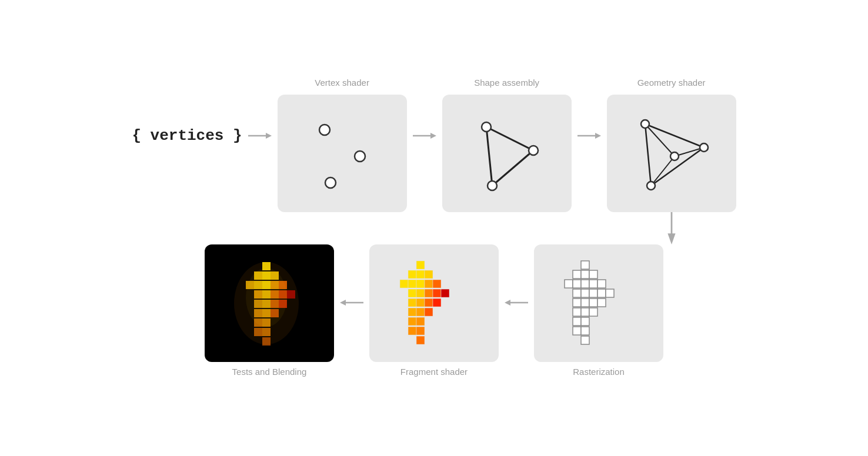 The width and height of the screenshot is (868, 456). Describe the element at coordinates (434, 371) in the screenshot. I see `fragment-shader-label: Fragment shader` at that location.